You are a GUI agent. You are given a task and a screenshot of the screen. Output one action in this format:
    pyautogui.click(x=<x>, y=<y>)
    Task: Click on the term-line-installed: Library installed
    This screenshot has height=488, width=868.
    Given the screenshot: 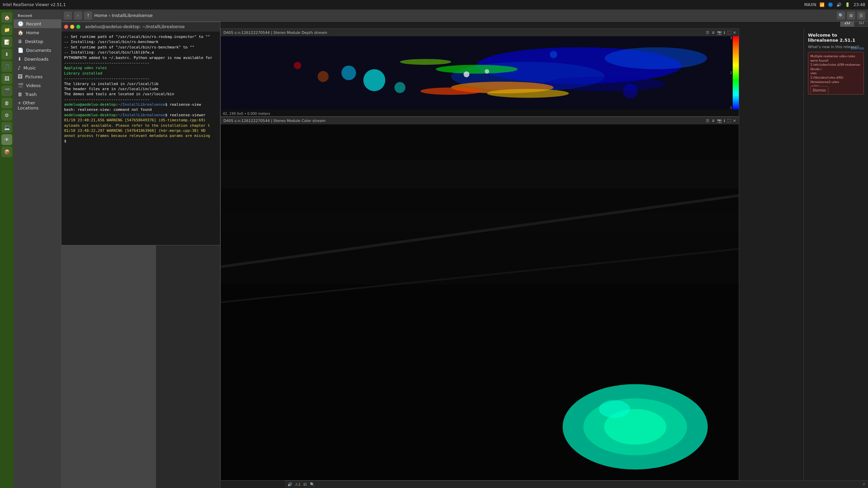 What is the action you would take?
    pyautogui.click(x=141, y=73)
    